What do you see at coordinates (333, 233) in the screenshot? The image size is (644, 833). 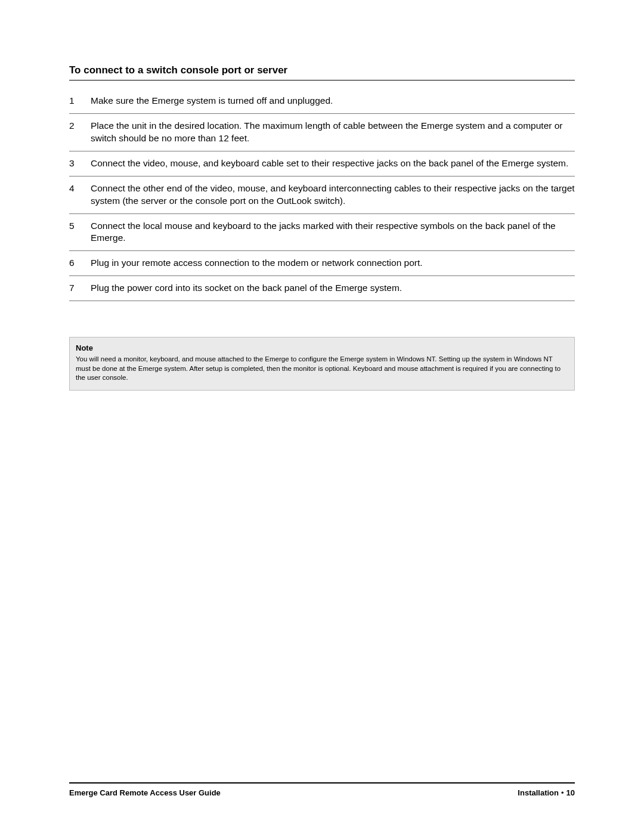 I see `step-text: Connect the local mouse and keyboard to …` at bounding box center [333, 233].